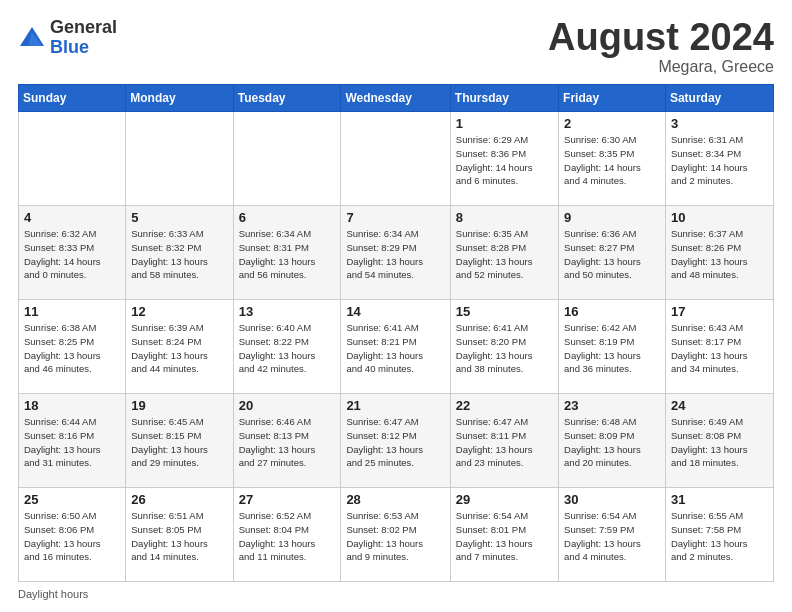  I want to click on calendar-cell-2-2: 5Sunrise: 6:33 AM Sunset: 8:32 PM Daylig…, so click(180, 253).